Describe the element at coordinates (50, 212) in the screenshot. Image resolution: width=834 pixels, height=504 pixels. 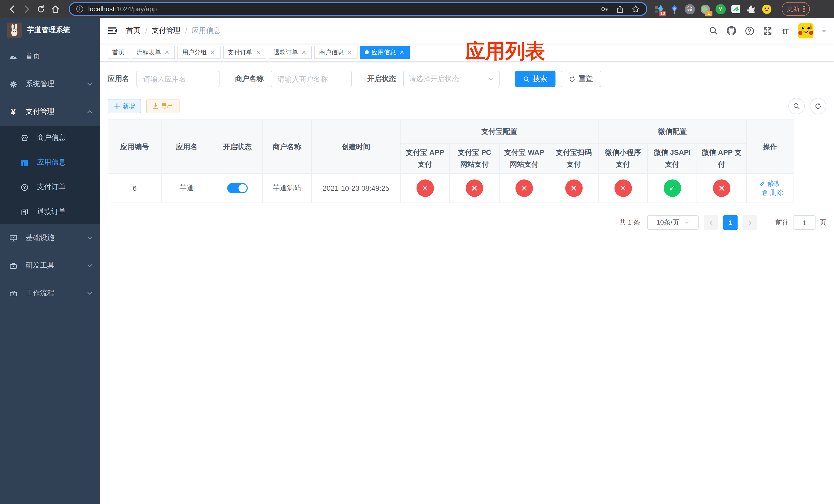
I see `sidebar-item-refund-orders: 退款订单` at that location.